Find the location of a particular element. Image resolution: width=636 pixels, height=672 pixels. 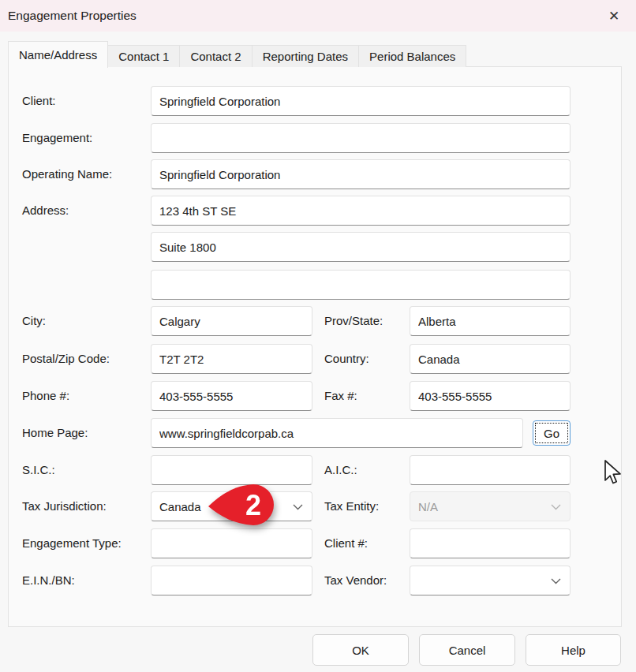

annotation-badge-2: 2 is located at coordinates (243, 506).